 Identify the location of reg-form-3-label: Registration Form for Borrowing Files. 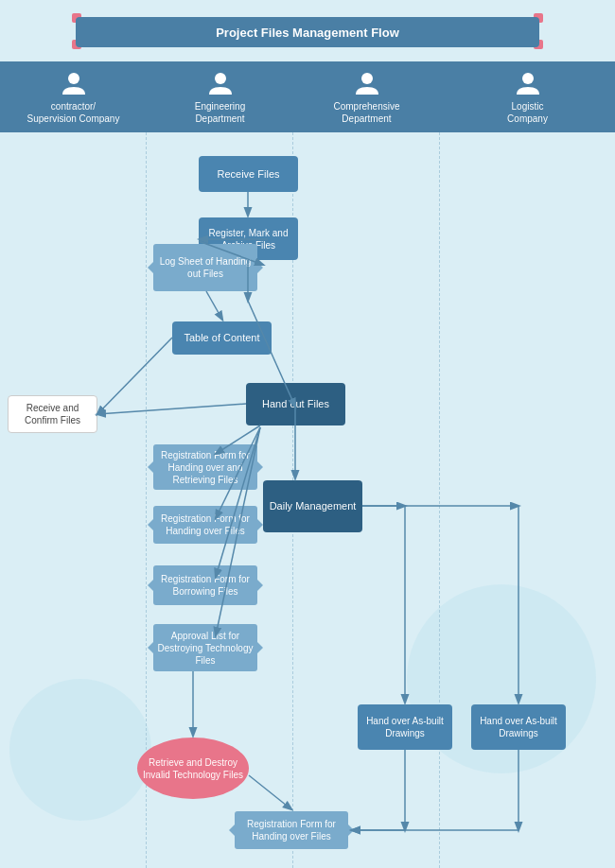
(205, 585).